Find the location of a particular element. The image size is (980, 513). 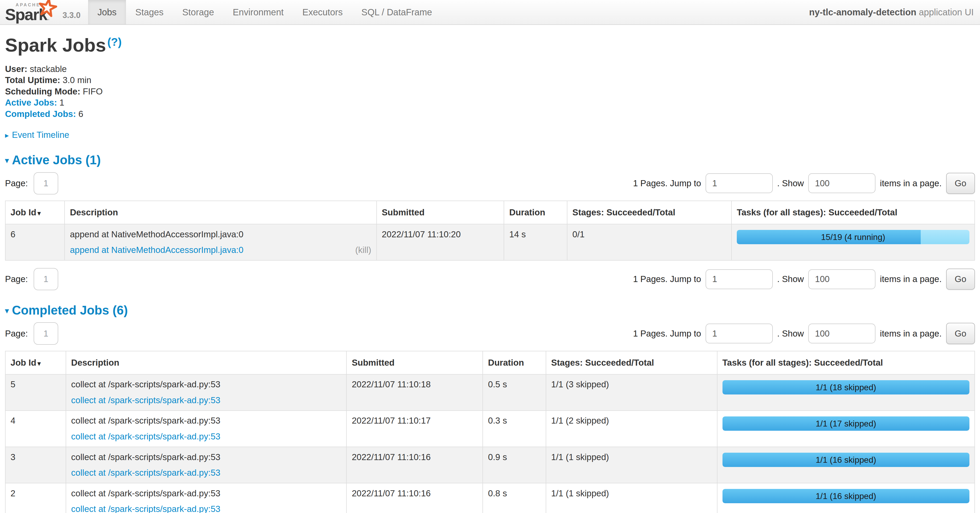

task-progress-bar: 15/19 (4 running) is located at coordinates (853, 237).